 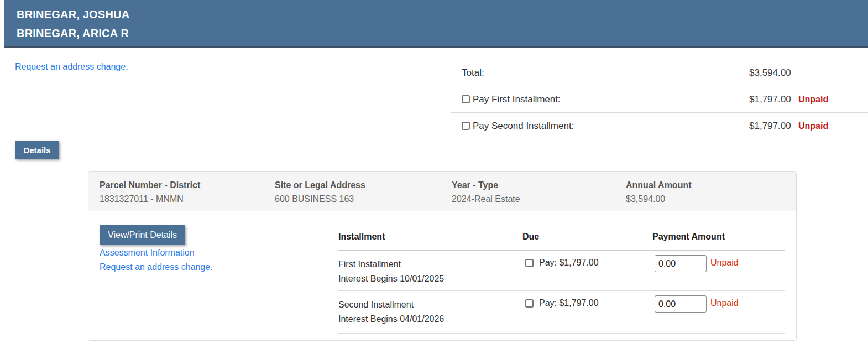 What do you see at coordinates (530, 303) in the screenshot?
I see `second-row-pay-checkbox` at bounding box center [530, 303].